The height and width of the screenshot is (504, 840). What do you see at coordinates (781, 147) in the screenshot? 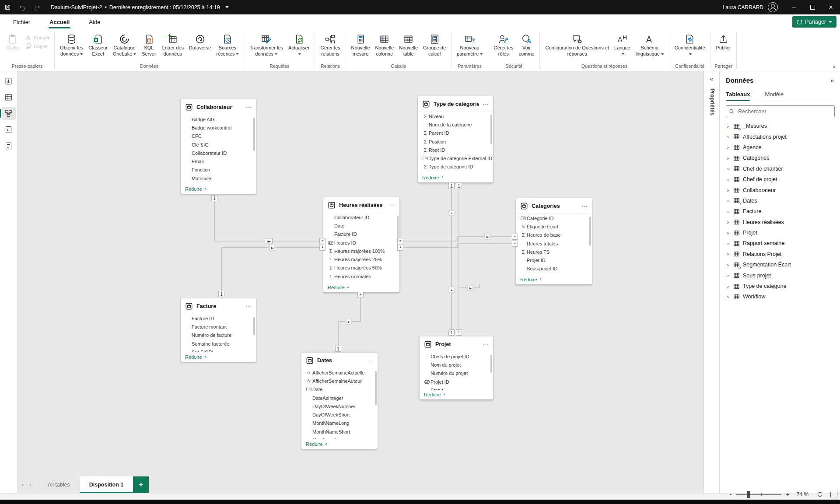
I see `table-list-item: ›Agence` at bounding box center [781, 147].